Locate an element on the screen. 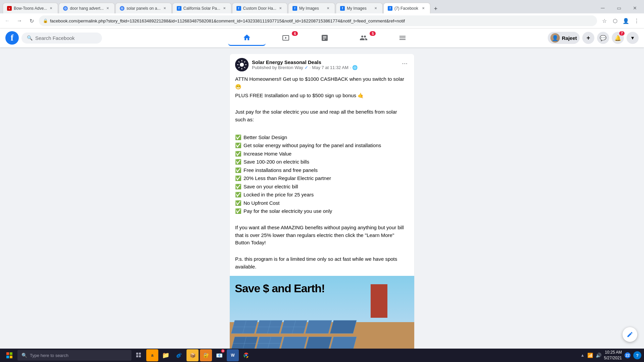 This screenshot has height=362, width=644. browser-tab-6: f My Images ✕ is located at coordinates (312, 8).